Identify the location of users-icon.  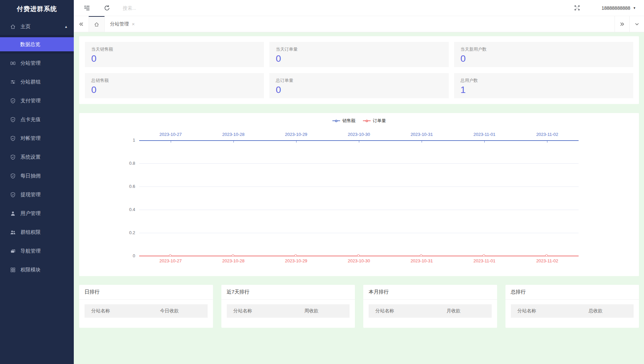
(13, 232).